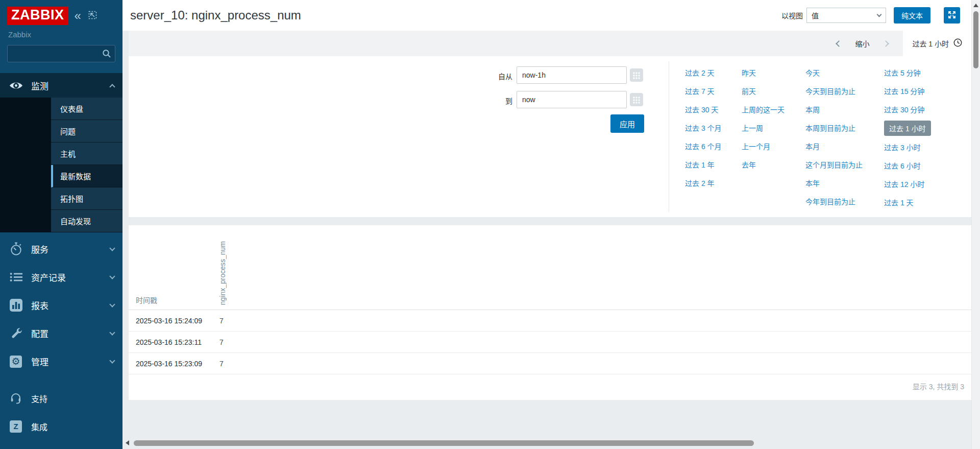  I want to click on sidebar-item-configuration: 配置, so click(61, 333).